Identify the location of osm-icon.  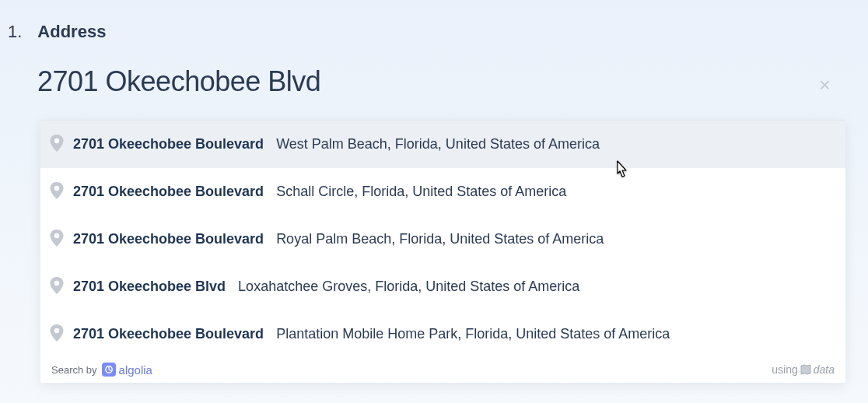
(806, 370).